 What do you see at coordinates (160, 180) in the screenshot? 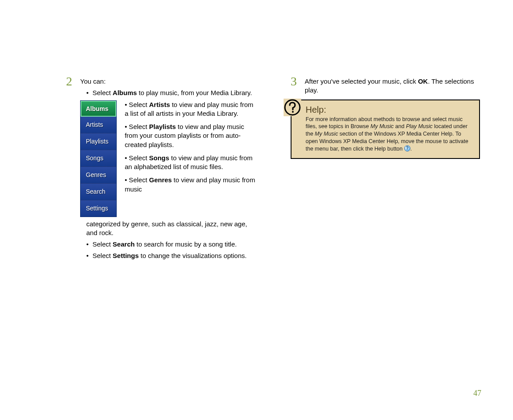
I see `bold-genres: Genres` at bounding box center [160, 180].